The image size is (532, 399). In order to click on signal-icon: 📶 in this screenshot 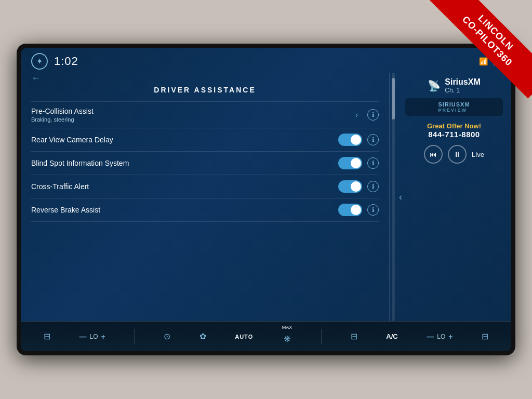, I will do `click(483, 61)`.